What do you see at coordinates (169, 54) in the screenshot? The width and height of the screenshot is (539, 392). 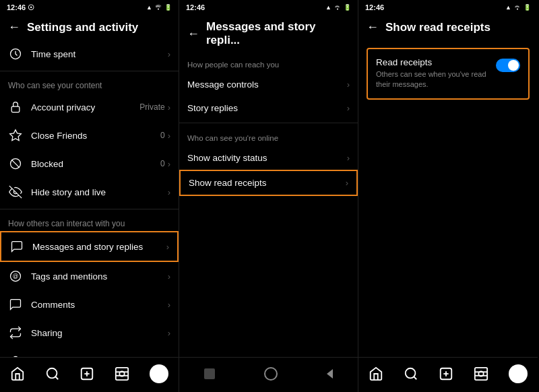 I see `chevron-time-spent: ›` at bounding box center [169, 54].